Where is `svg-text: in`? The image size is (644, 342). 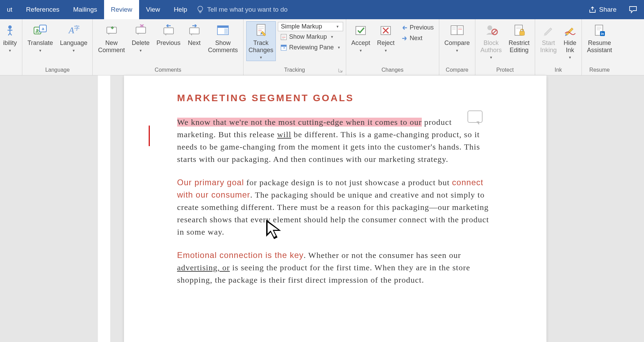
svg-text: in is located at coordinates (602, 34).